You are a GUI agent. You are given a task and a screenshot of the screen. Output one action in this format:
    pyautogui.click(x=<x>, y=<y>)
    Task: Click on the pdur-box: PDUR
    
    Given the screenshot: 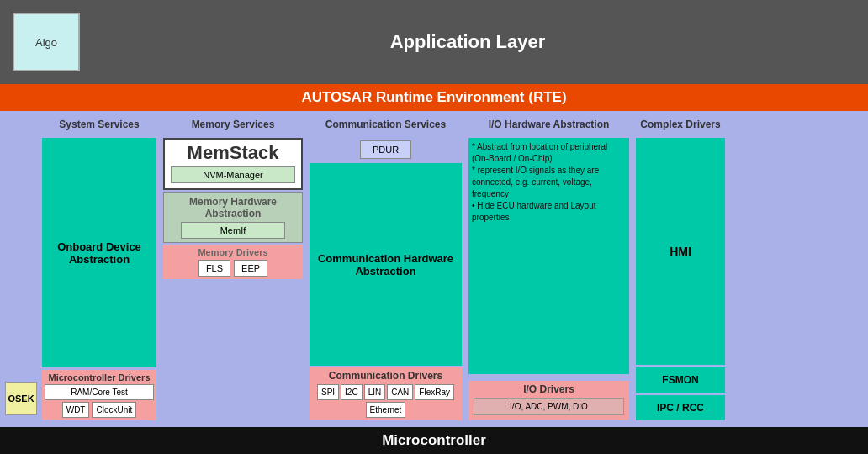 What is the action you would take?
    pyautogui.click(x=385, y=150)
    